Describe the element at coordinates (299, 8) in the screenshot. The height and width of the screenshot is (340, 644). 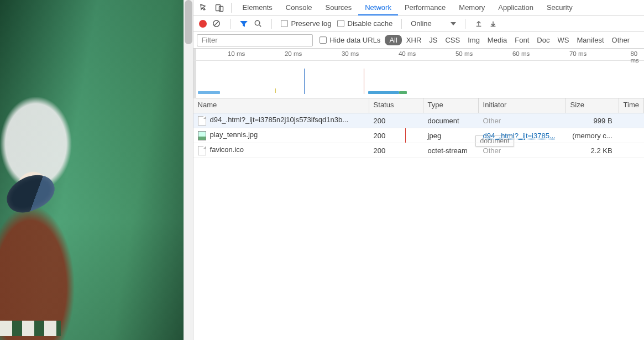
I see `tab-console: Console` at that location.